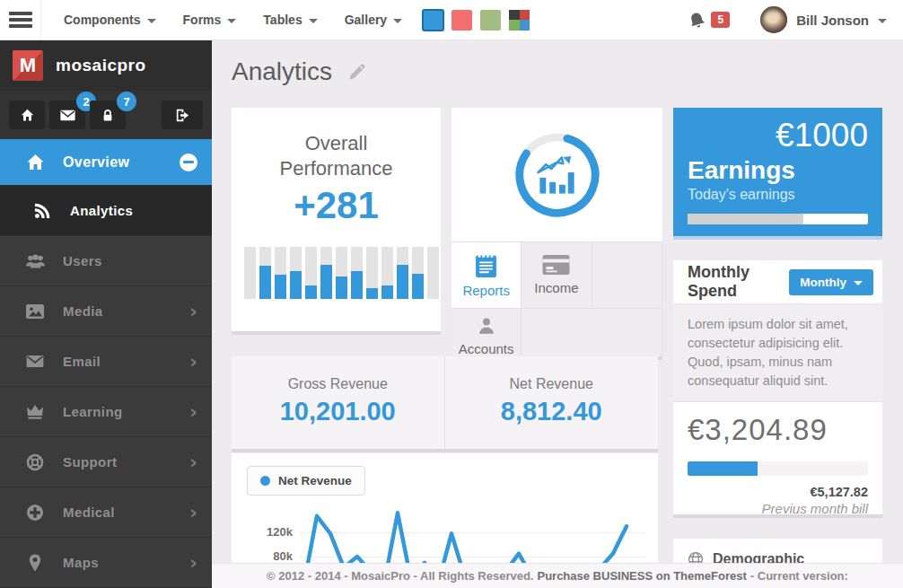 Image resolution: width=903 pixels, height=588 pixels. What do you see at coordinates (182, 115) in the screenshot?
I see `logout-button` at bounding box center [182, 115].